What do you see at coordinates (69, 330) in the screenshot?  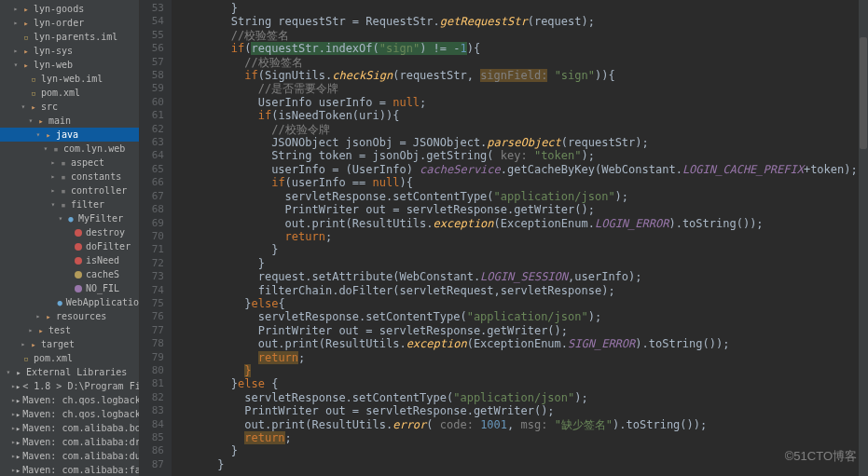 I see `tree-item: ▸▸test` at bounding box center [69, 330].